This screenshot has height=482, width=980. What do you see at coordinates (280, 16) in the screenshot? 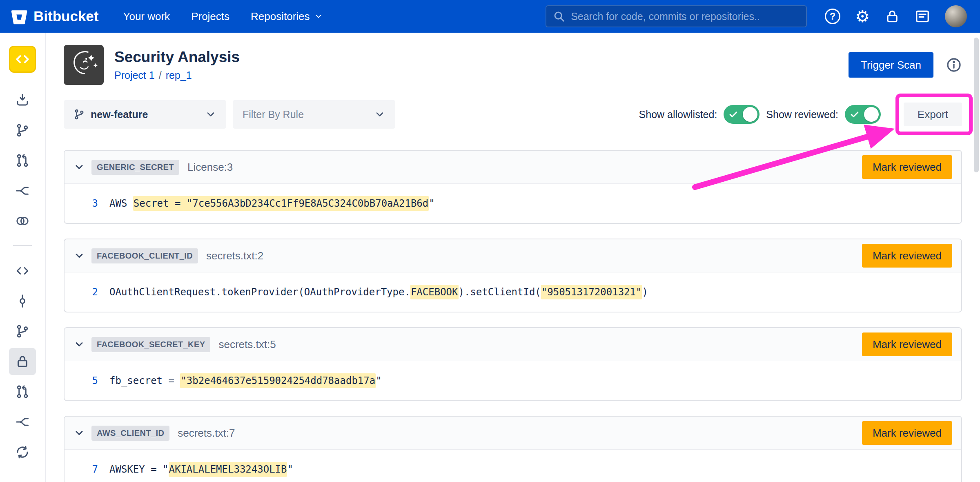
I see `nav-repositories-label: Repositories` at bounding box center [280, 16].